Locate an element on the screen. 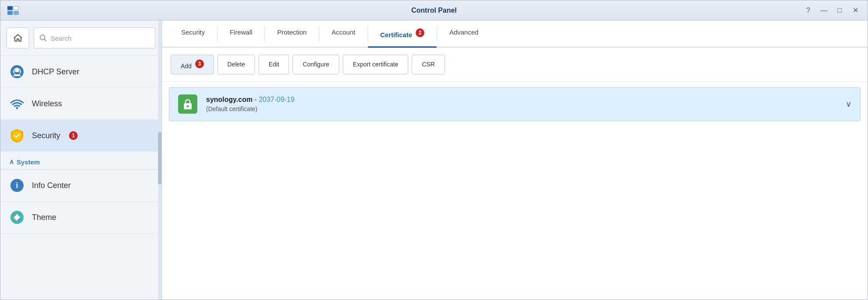 This screenshot has height=300, width=868. cert-sub: (Default certificate) is located at coordinates (521, 109).